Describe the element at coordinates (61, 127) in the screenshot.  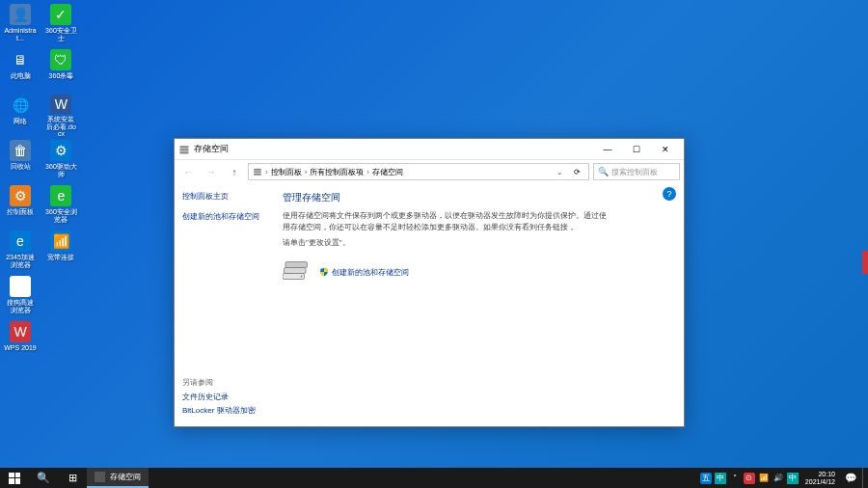
I see `desktop-icon-label: 系统安装后必看.docx` at that location.